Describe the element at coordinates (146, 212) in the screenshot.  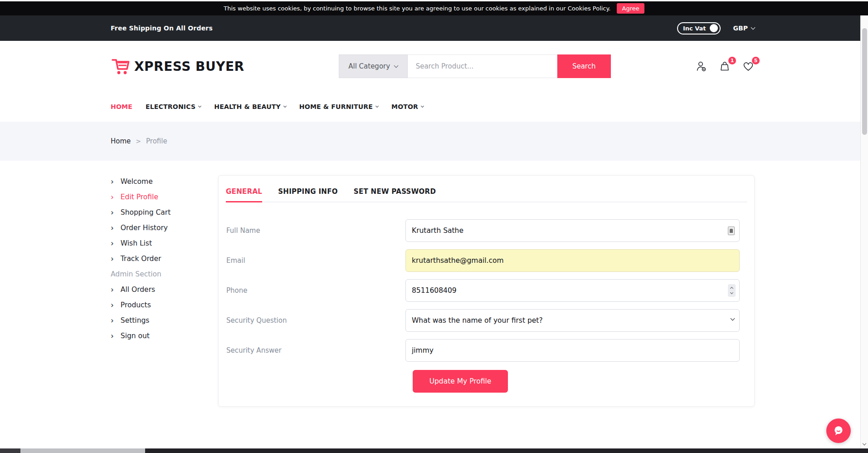
I see `sidebar-item-label: Shopping Cart` at that location.